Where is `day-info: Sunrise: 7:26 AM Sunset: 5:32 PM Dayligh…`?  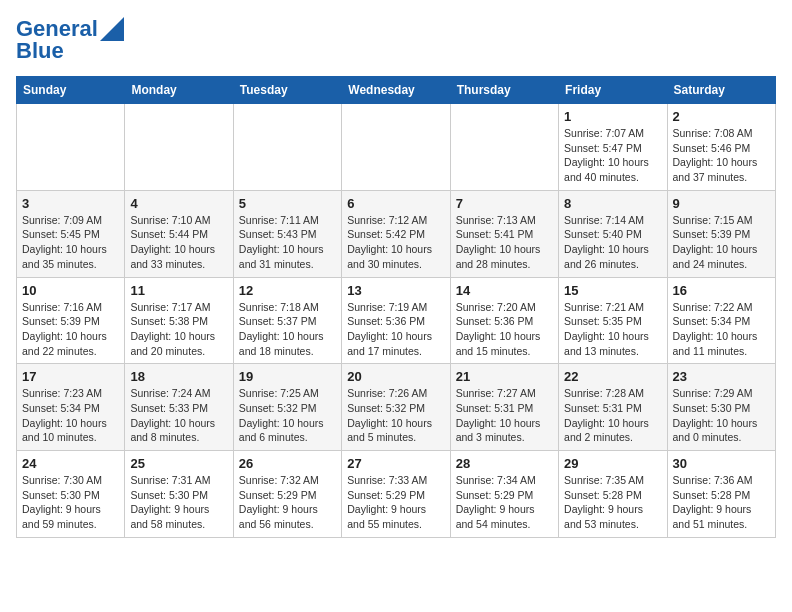
day-info: Sunrise: 7:26 AM Sunset: 5:32 PM Dayligh… is located at coordinates (396, 416).